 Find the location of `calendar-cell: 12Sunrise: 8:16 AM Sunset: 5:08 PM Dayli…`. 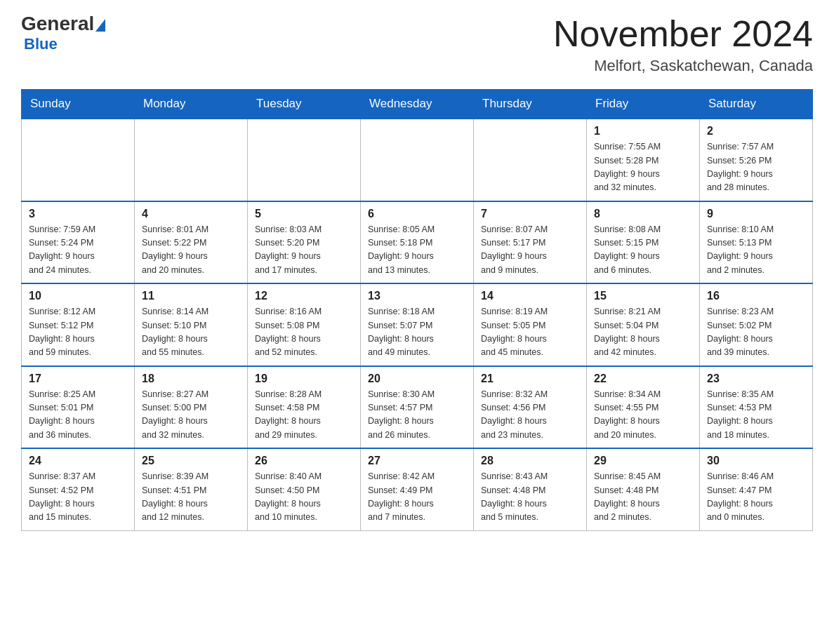

calendar-cell: 12Sunrise: 8:16 AM Sunset: 5:08 PM Dayli… is located at coordinates (305, 325).